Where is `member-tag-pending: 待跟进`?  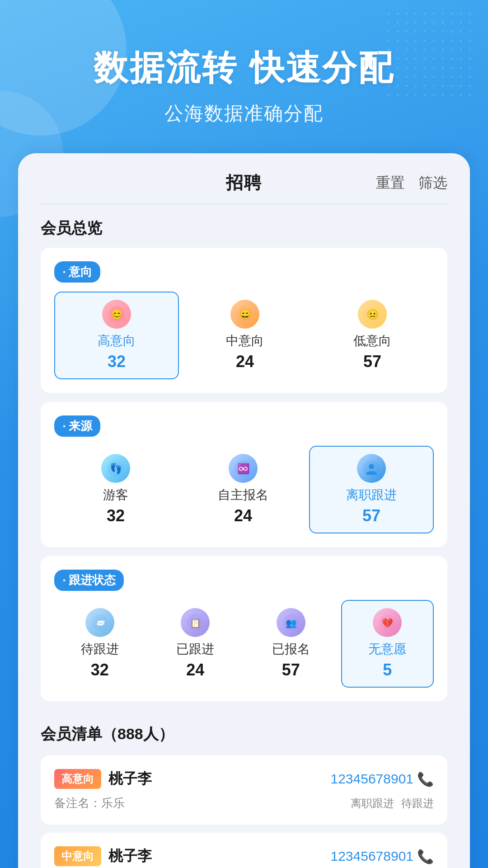 member-tag-pending: 待跟进 is located at coordinates (418, 803).